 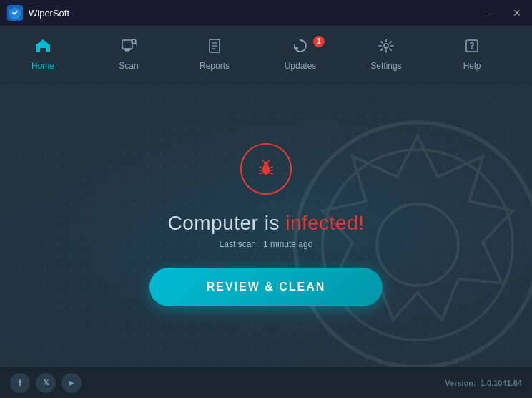 I want to click on status-infected: infected!, so click(x=325, y=223).